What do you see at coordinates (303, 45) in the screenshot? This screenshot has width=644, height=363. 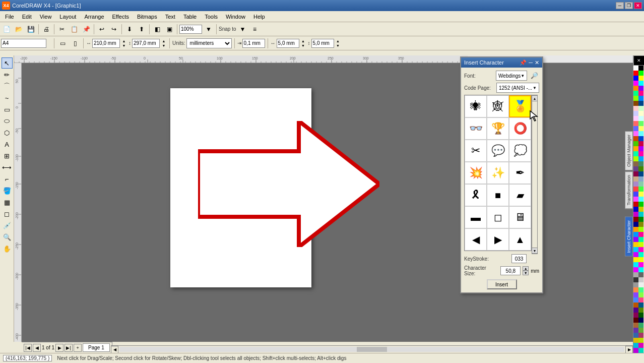 I see `h-down-btn: ▼` at bounding box center [303, 45].